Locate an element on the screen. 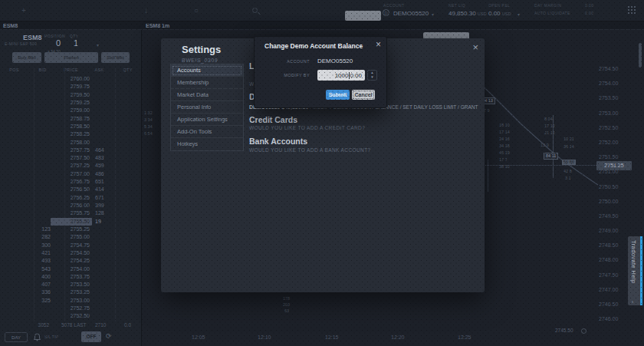  ladder-row: 493 2754.25 is located at coordinates (71, 261).